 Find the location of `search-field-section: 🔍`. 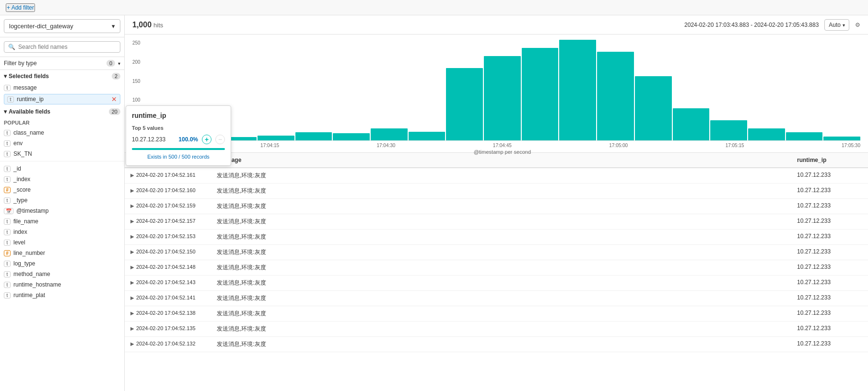

search-field-section: 🔍 is located at coordinates (62, 47).